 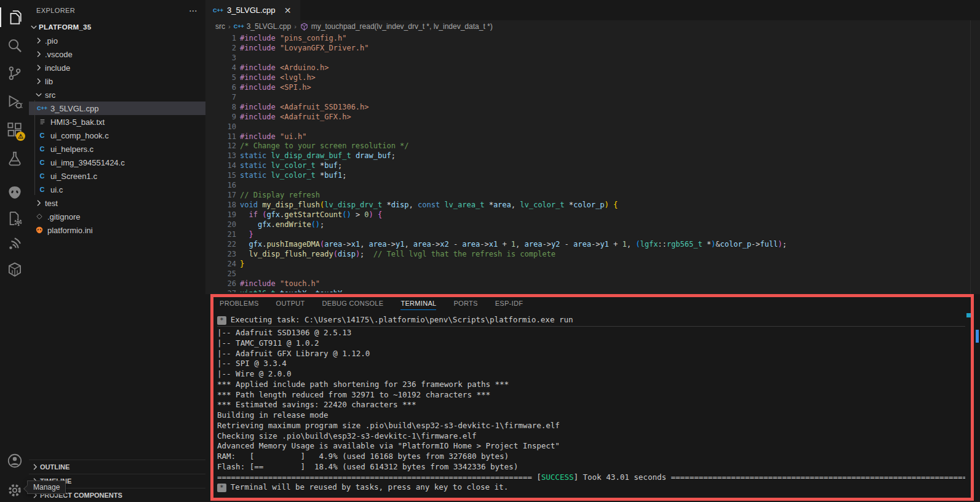 I want to click on code-line-19: 19 if (gfx.getStartCount() > 0) {, so click(x=593, y=215).